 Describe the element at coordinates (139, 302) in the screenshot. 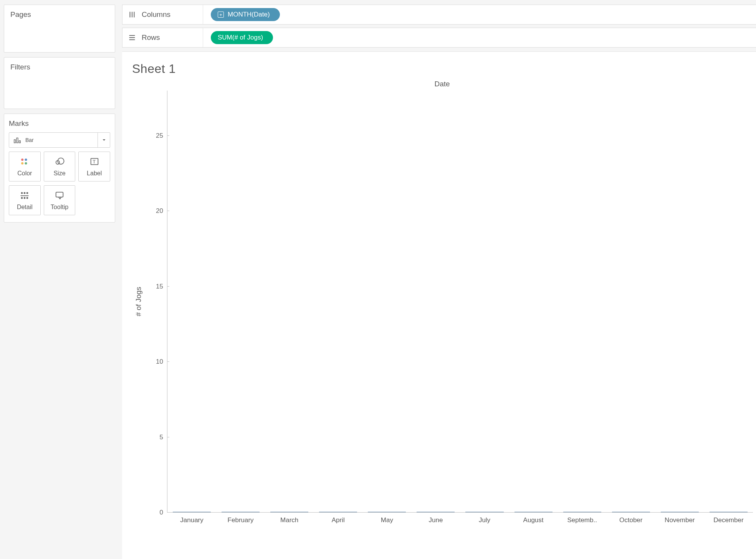

I see `y-axis-label: # of Jogs` at that location.